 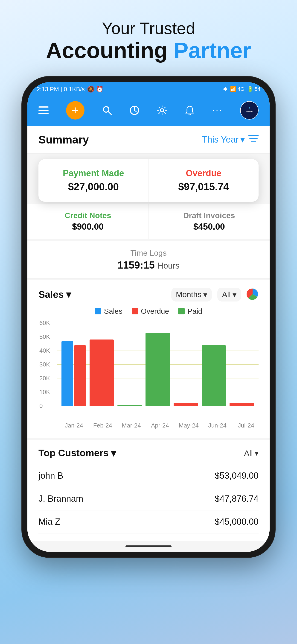 I want to click on legend-dot-sales, so click(x=98, y=311).